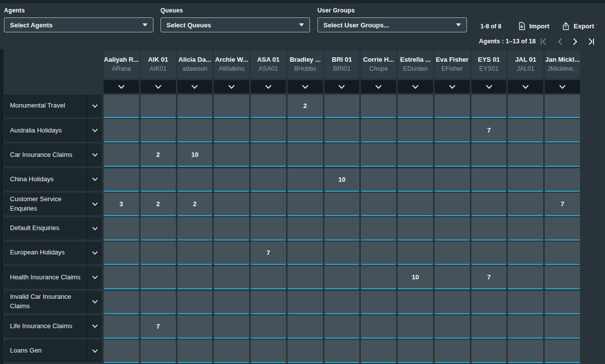 This screenshot has width=605, height=364. What do you see at coordinates (195, 155) in the screenshot?
I see `matrix-cell: 10` at bounding box center [195, 155].